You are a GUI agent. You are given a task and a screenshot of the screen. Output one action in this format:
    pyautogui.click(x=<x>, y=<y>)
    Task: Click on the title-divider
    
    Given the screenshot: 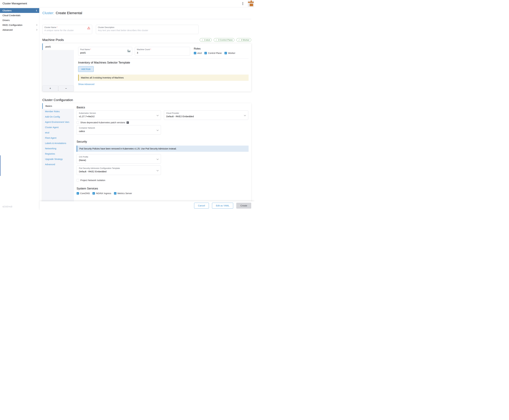 What is the action you would take?
    pyautogui.click(x=147, y=19)
    